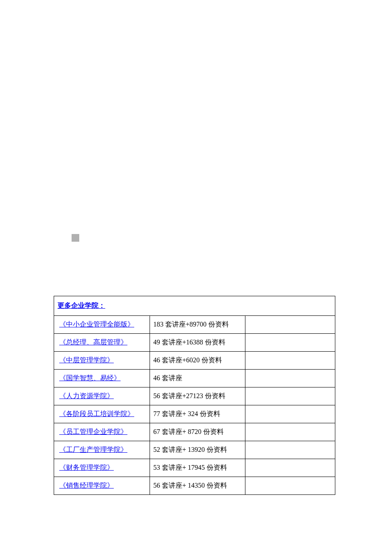 The image size is (392, 555). What do you see at coordinates (198, 432) in the screenshot?
I see `course-desc-cell: 67 套讲座+ 8720 份资料` at bounding box center [198, 432].